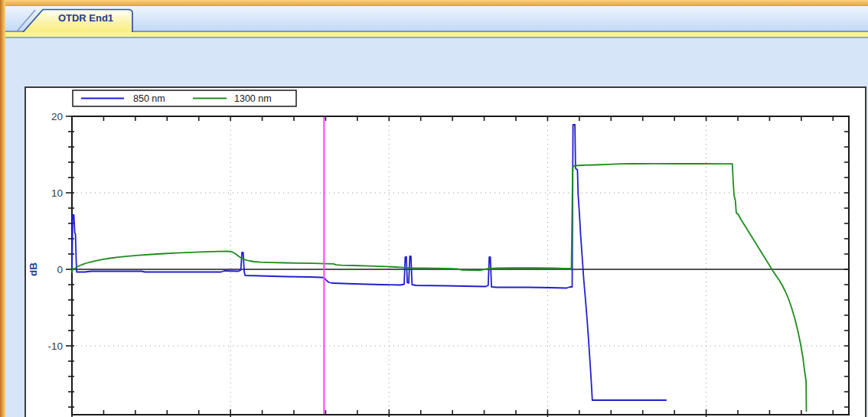 The width and height of the screenshot is (868, 417). What do you see at coordinates (86, 18) in the screenshot?
I see `tab-label: OTDR End1` at bounding box center [86, 18].